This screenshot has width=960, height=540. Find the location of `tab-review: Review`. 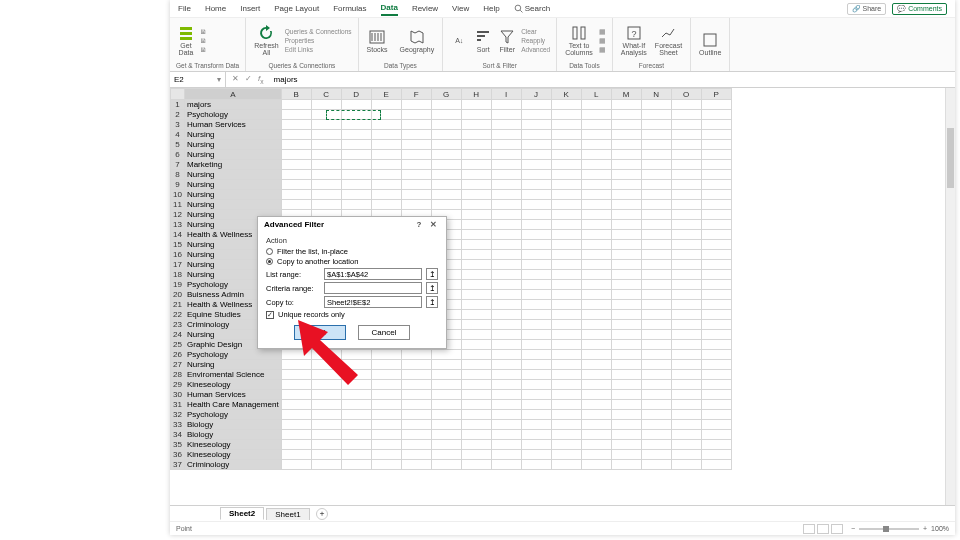

tab-review: Review is located at coordinates (425, 8).